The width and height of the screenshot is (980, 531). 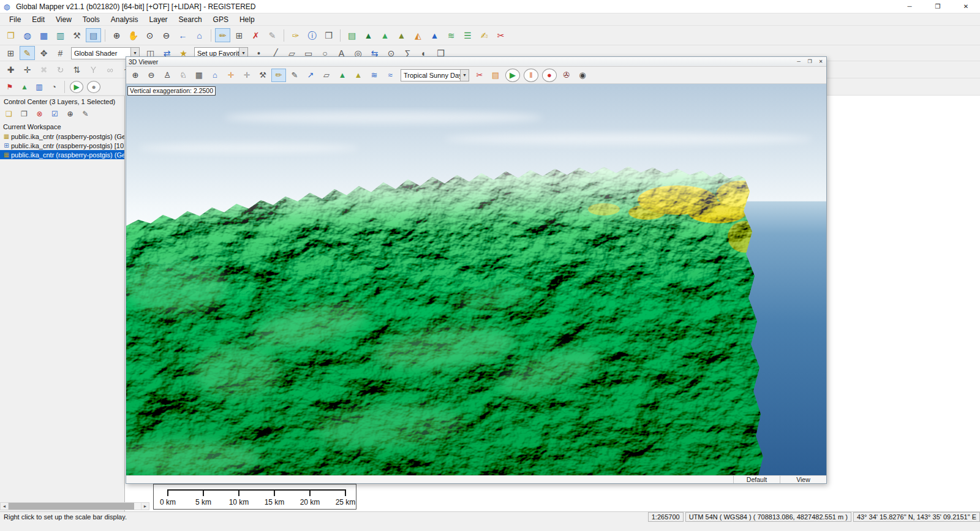 What do you see at coordinates (326, 75) in the screenshot?
I see `select-polygon-3d: ▱` at bounding box center [326, 75].